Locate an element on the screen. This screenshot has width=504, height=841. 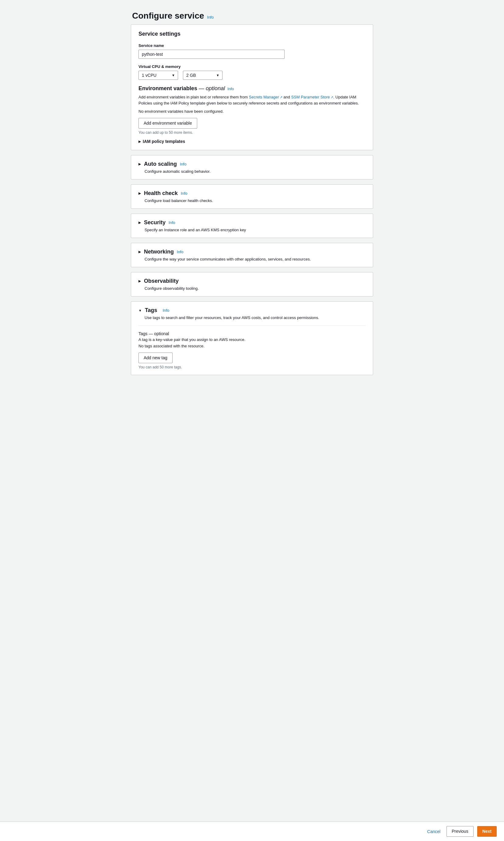
footer-bar: Cancel Previous Next is located at coordinates (252, 831).